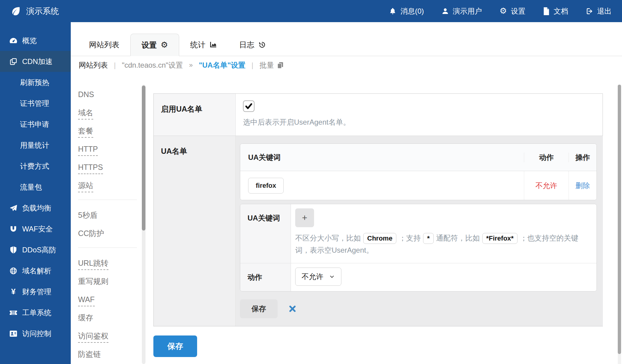  What do you see at coordinates (108, 318) in the screenshot?
I see `menu-item-cache: 缓存` at bounding box center [108, 318].